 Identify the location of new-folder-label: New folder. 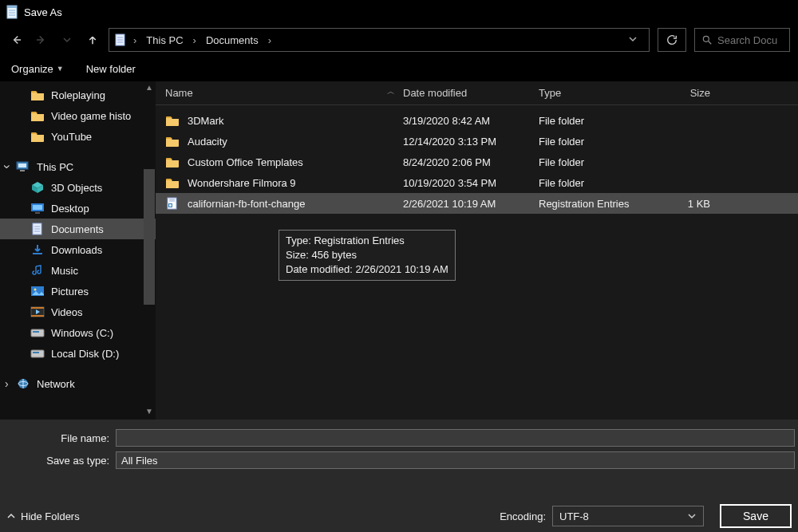
(111, 69).